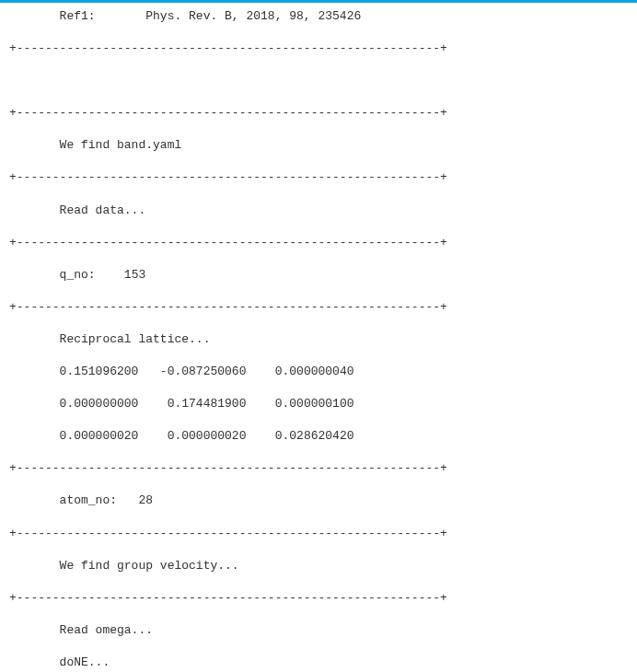 This screenshot has height=672, width=637. What do you see at coordinates (77, 17) in the screenshot?
I see `ref-label: Ref1:` at bounding box center [77, 17].